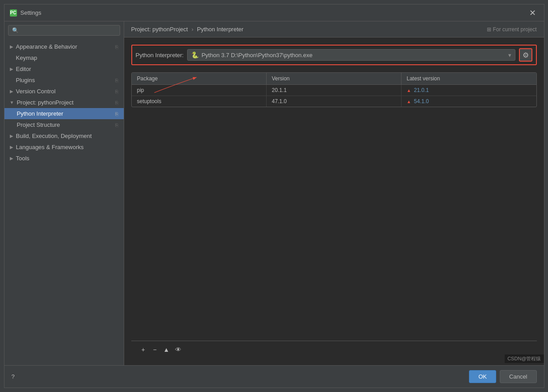 This screenshot has height=392, width=548. What do you see at coordinates (422, 101) in the screenshot?
I see `latest-version-value: 54.1.0` at bounding box center [422, 101].